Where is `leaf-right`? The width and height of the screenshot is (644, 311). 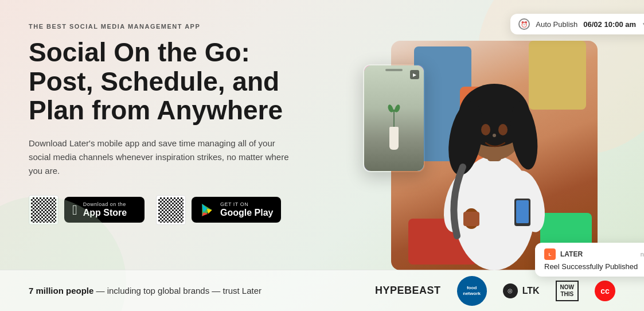 leaf-right is located at coordinates (397, 108).